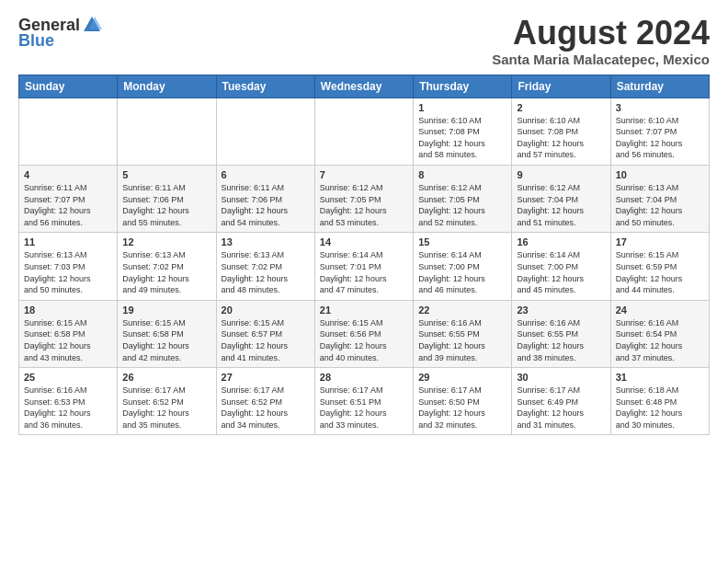 The width and height of the screenshot is (728, 563). I want to click on weekday-header-tuesday: Tuesday, so click(265, 86).